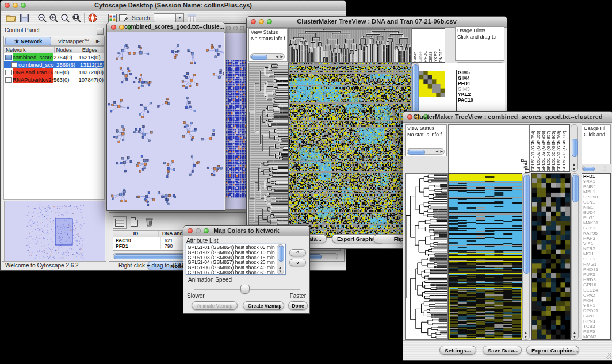  I want to click on tv2-gene-label: TCB3, so click(596, 327).